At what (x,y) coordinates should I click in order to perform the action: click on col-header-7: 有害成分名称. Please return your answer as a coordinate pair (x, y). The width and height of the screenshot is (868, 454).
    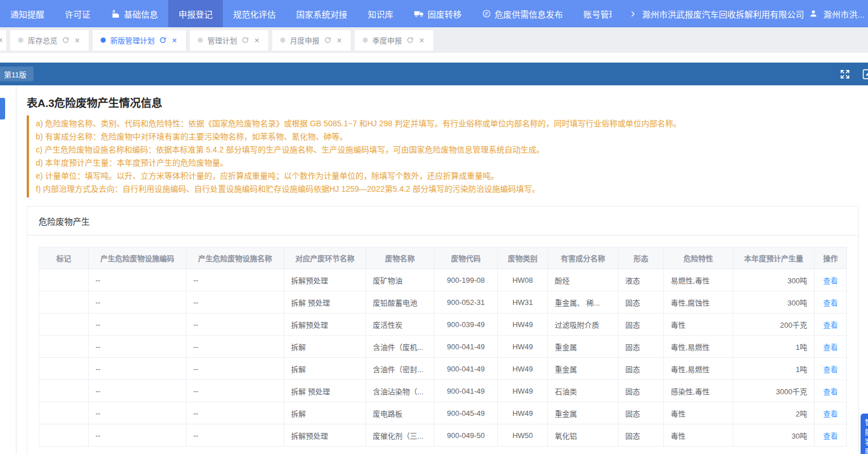
    Looking at the image, I should click on (583, 258).